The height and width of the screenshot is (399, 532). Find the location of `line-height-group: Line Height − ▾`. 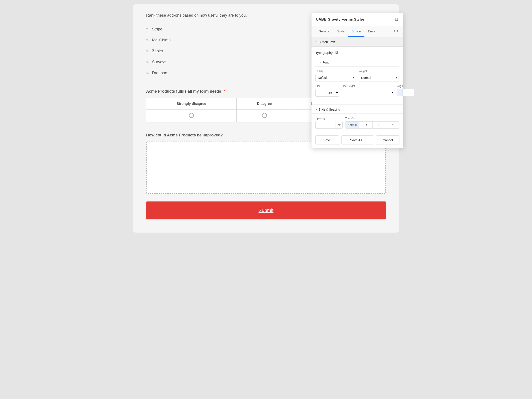

line-height-group: Line Height − ▾ is located at coordinates (368, 91).